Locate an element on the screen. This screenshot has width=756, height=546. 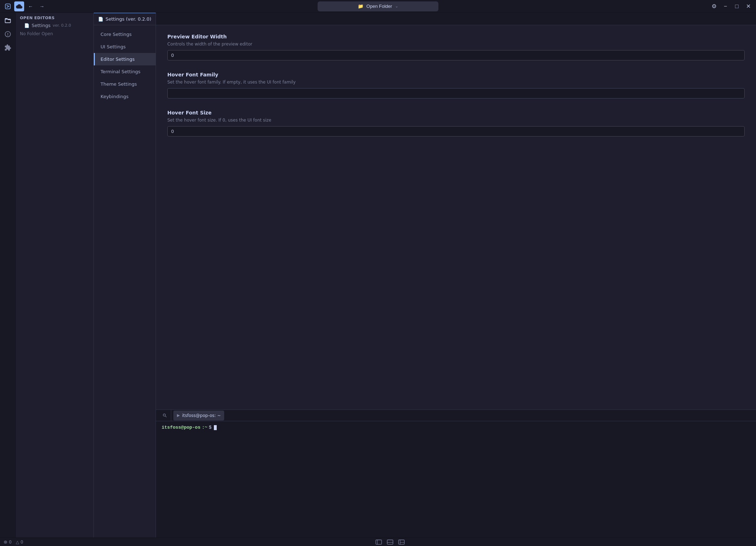
open-editors-label: Open Editors is located at coordinates (55, 17).